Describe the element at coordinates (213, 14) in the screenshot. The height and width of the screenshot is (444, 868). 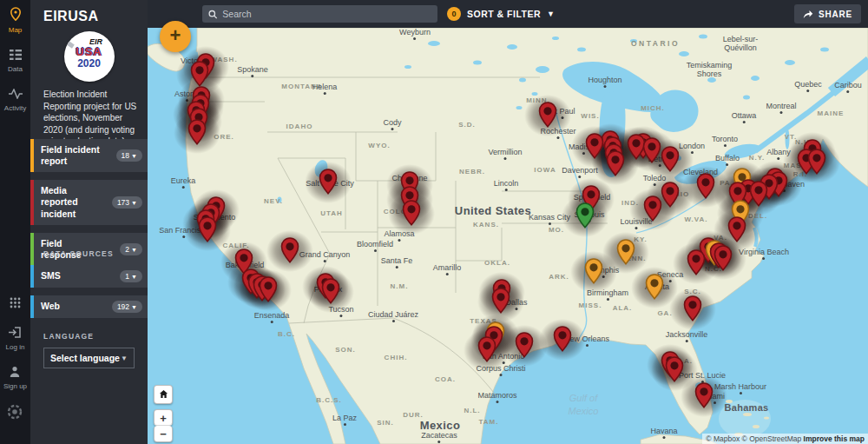
I see `search-icon` at that location.